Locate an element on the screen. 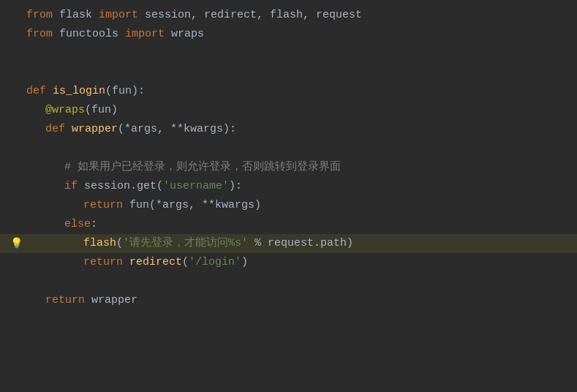 The width and height of the screenshot is (577, 392). code-line: return fun(*args, **kwargs) is located at coordinates (288, 206).